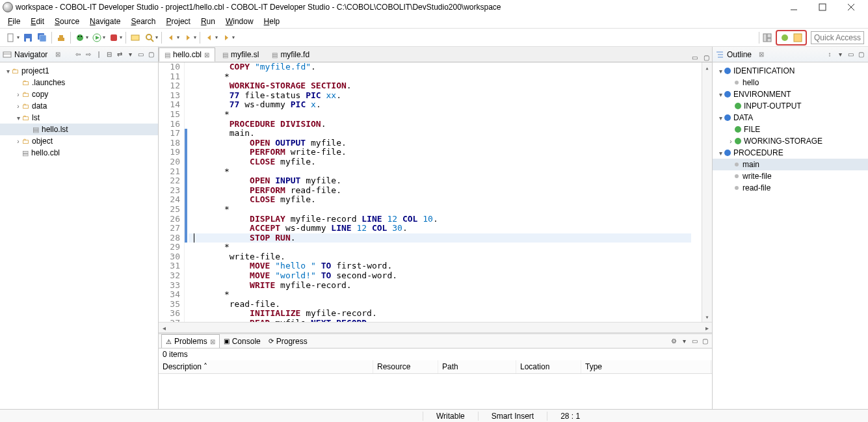  What do you see at coordinates (164, 328) in the screenshot?
I see `scroll-left-icon: ◂` at bounding box center [164, 328].